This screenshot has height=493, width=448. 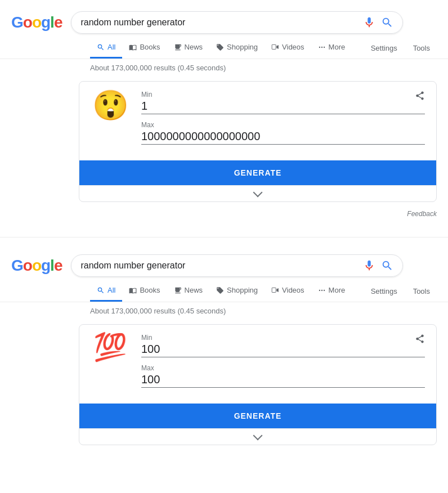 I want to click on widget-emoji-2: 💯, so click(x=110, y=347).